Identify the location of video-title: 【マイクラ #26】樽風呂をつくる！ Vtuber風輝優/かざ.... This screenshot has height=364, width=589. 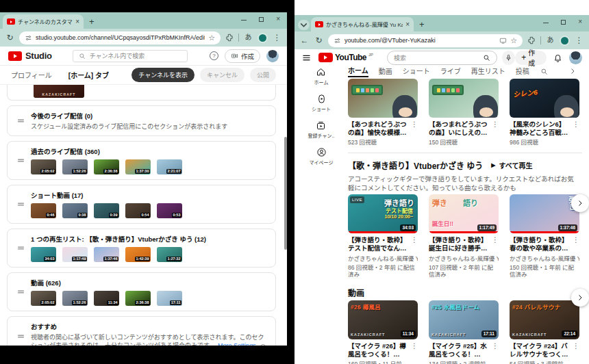
(379, 350).